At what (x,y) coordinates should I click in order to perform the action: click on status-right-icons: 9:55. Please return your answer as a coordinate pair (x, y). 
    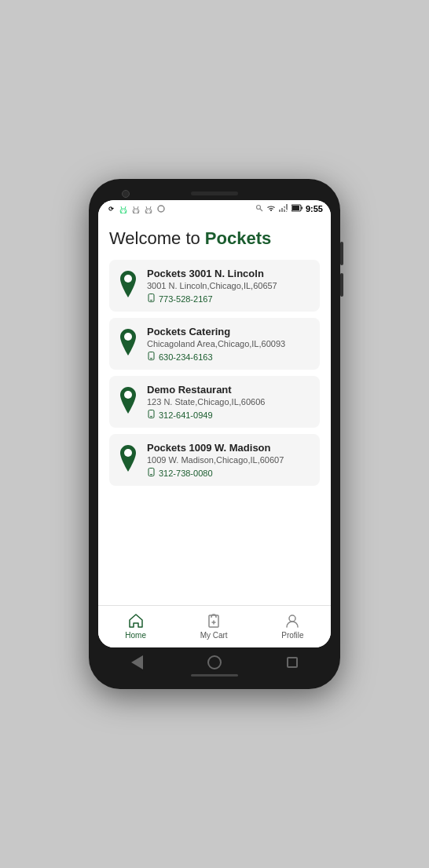
    Looking at the image, I should click on (289, 209).